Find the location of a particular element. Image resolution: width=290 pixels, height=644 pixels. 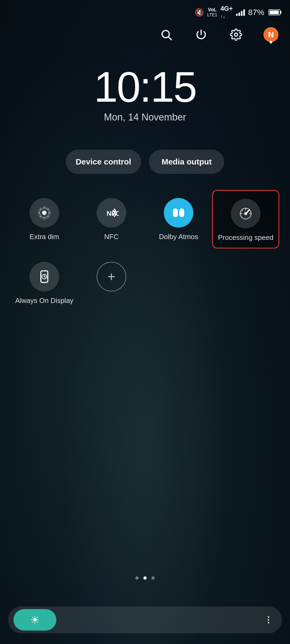

tile-extra-dim: Extra dim is located at coordinates (44, 219).